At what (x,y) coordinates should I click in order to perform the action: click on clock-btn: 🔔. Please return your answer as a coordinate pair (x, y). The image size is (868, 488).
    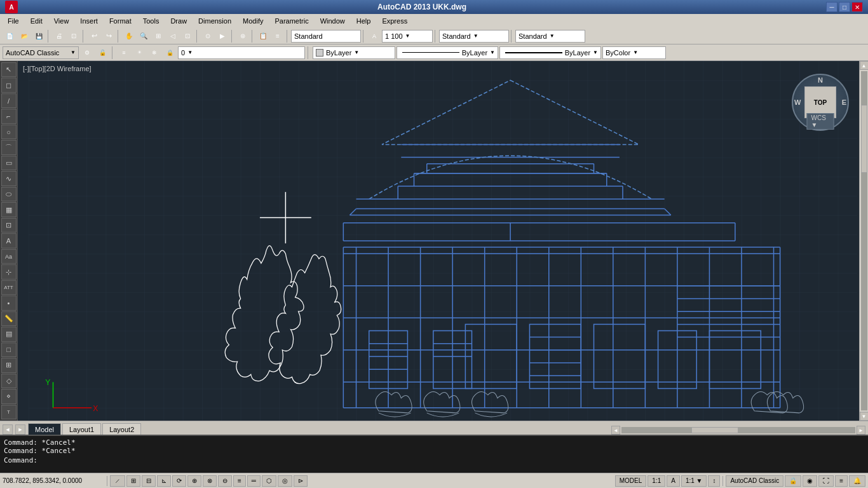
    Looking at the image, I should click on (857, 481).